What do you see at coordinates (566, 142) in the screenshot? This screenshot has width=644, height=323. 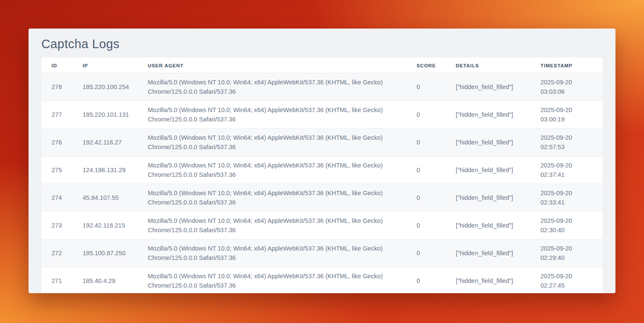 I see `cell-timestamp: 2025-09-20 02:57:53` at bounding box center [566, 142].